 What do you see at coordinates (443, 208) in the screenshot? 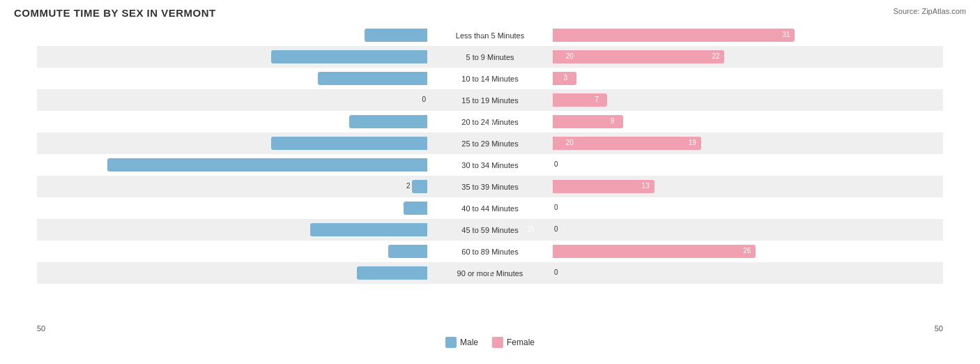
I see `male-value: 3` at bounding box center [443, 208].